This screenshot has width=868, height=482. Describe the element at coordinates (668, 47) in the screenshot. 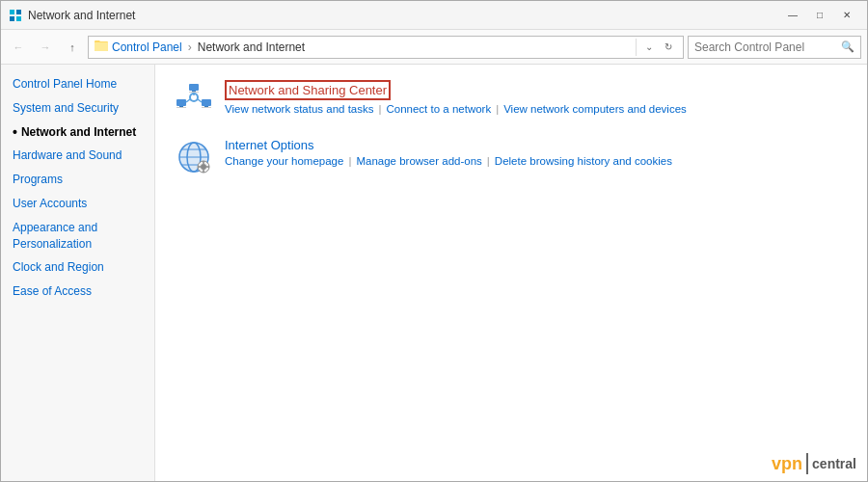

I see `refresh-button: ↻` at that location.